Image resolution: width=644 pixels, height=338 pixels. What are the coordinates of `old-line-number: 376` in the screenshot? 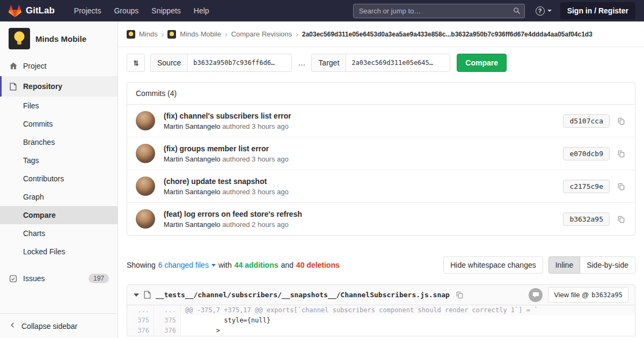 It's located at (141, 330).